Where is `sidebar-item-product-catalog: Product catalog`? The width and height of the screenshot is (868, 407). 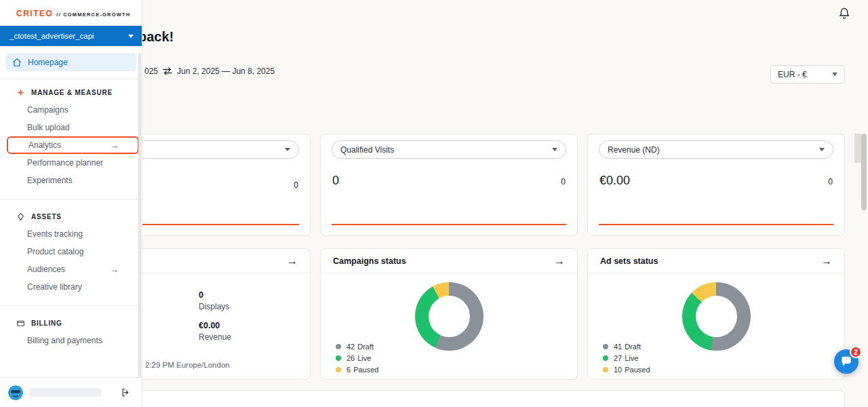 sidebar-item-product-catalog: Product catalog is located at coordinates (71, 252).